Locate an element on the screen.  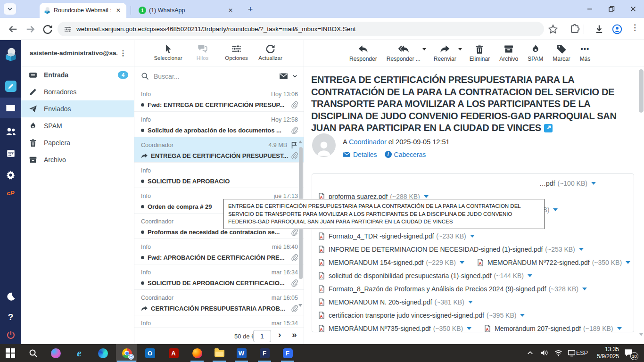
language-indicator: ESP is located at coordinates (582, 353).